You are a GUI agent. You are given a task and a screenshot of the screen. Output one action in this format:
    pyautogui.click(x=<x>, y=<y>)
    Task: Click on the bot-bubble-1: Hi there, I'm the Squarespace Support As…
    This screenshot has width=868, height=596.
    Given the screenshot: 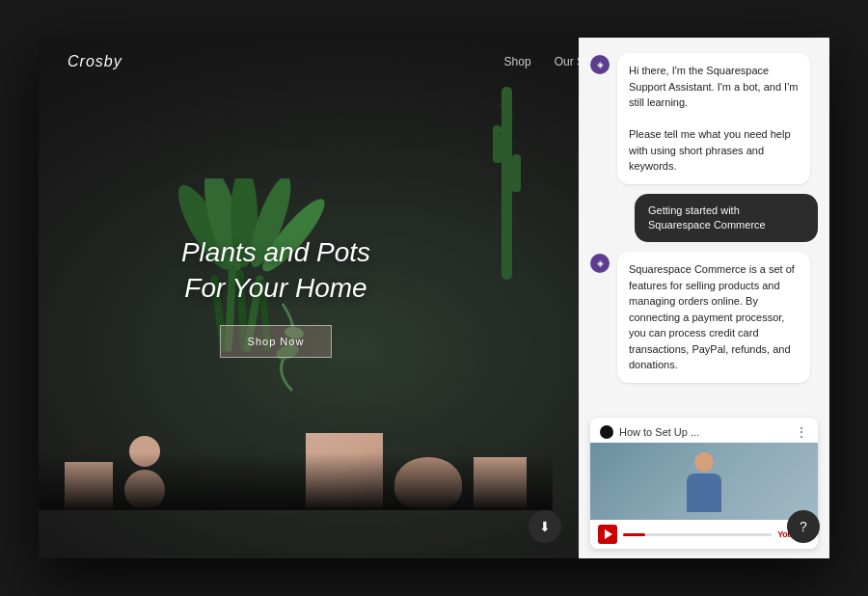 What is the action you would take?
    pyautogui.click(x=714, y=119)
    